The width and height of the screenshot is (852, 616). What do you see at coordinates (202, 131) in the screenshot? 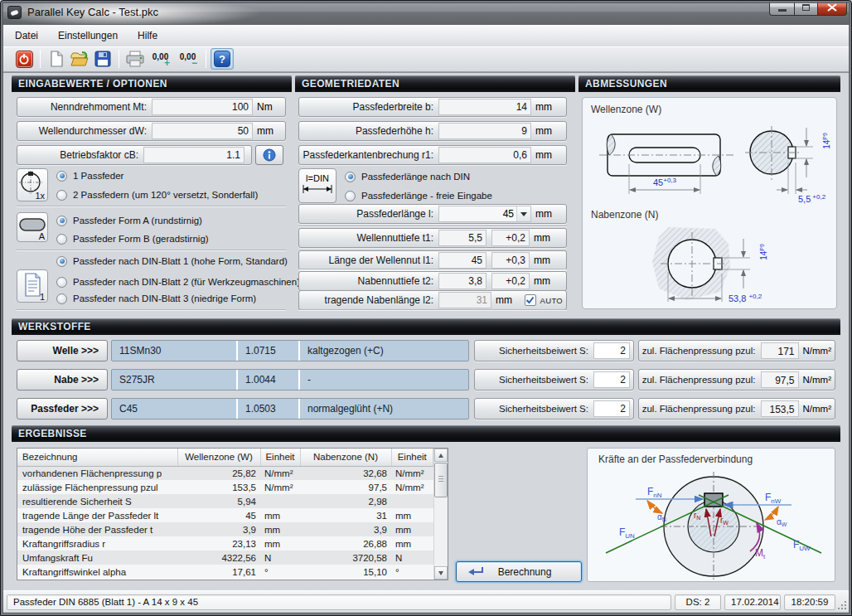
I see `shaft-diameter-input` at bounding box center [202, 131].